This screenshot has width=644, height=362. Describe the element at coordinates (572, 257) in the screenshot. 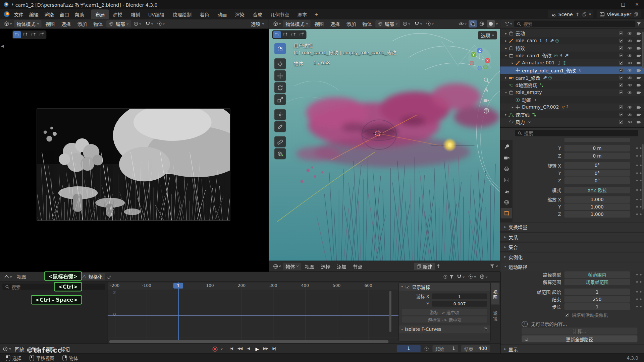

I see `panel-header-collapsed: ▸实例化` at that location.